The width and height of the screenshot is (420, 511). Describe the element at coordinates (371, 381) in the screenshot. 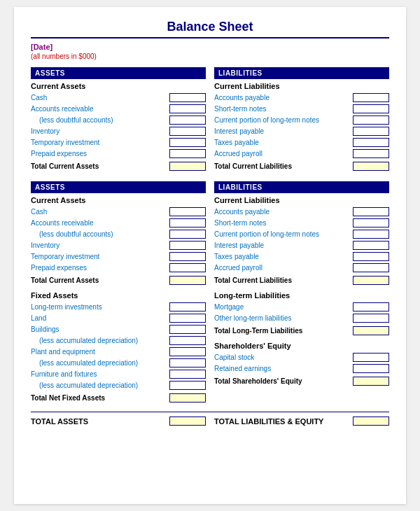

I see `total-shareholders-input` at that location.